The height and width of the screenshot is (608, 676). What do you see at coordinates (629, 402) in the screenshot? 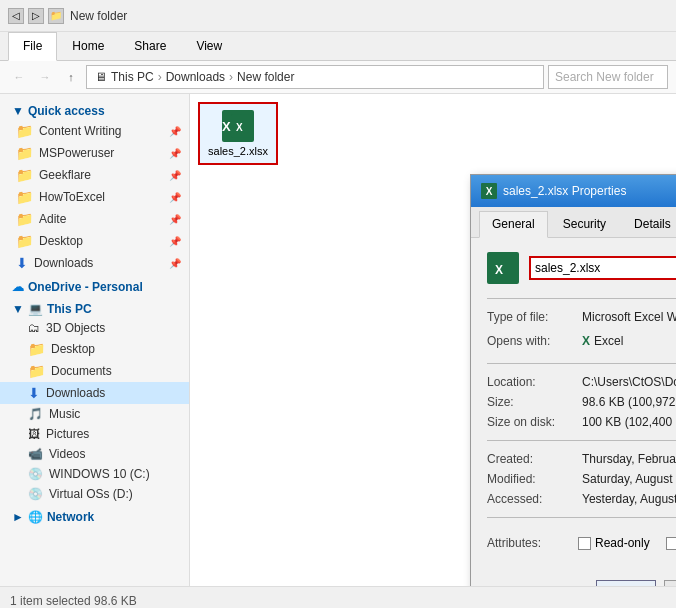
I see `size-value: 98.6 KB (100,972 bytes)` at bounding box center [629, 402].